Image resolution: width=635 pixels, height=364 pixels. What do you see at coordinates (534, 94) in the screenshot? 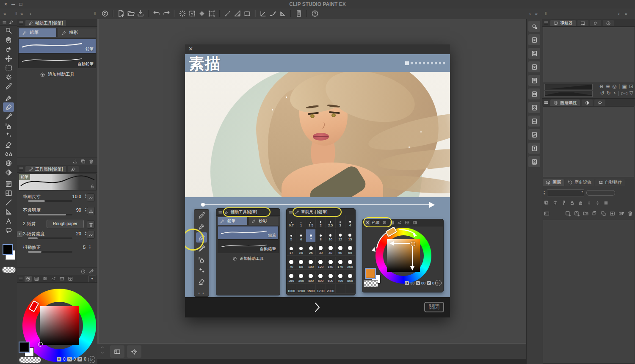
I see `material-file-window-button` at bounding box center [534, 94].